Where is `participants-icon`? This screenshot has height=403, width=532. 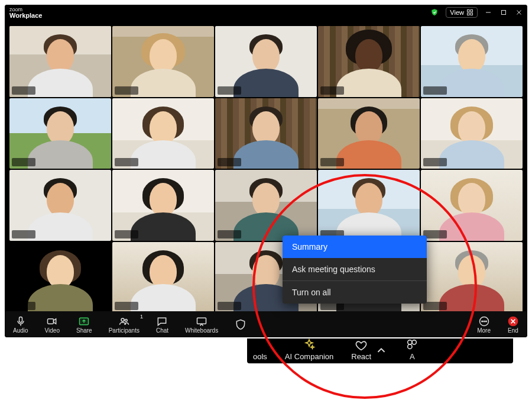 participants-icon is located at coordinates (124, 321).